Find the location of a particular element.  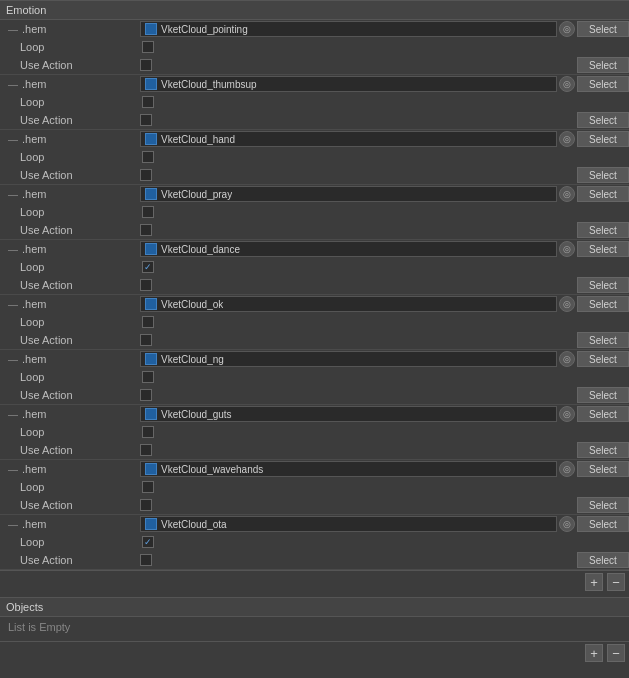

objects-remove-button: − is located at coordinates (616, 653).